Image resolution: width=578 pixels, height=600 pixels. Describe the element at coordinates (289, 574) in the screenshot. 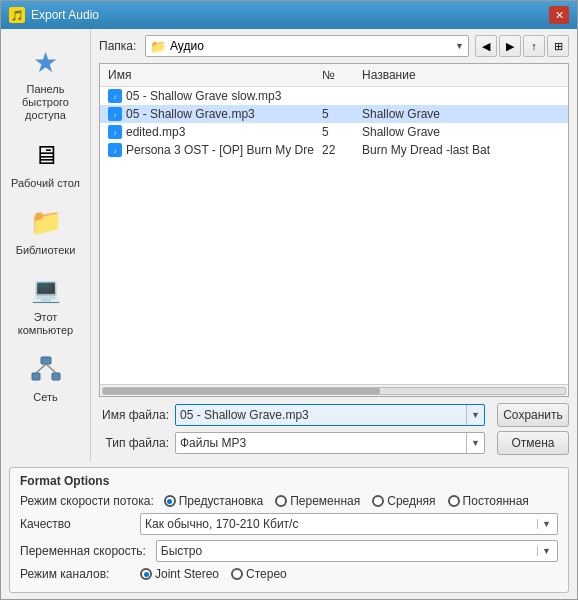

I see `channel-mode-row: Режим каналов: Joint Stereo Стерео` at that location.